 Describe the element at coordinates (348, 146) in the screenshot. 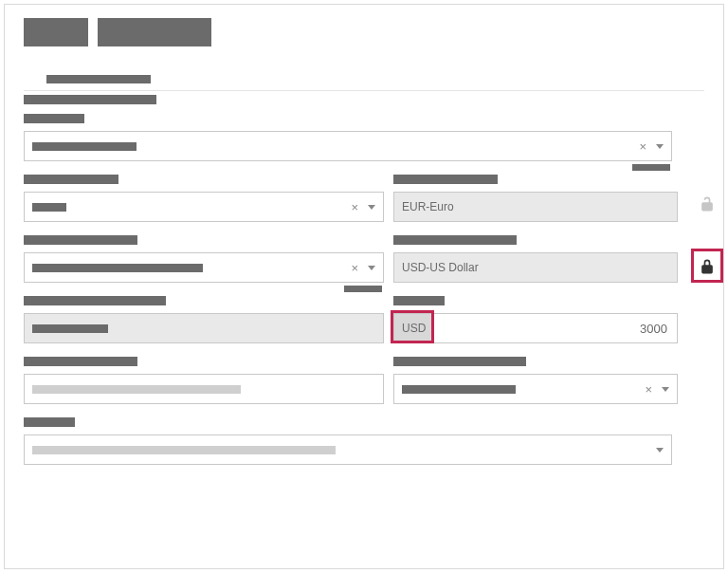

I see `select-field-1: ×` at that location.